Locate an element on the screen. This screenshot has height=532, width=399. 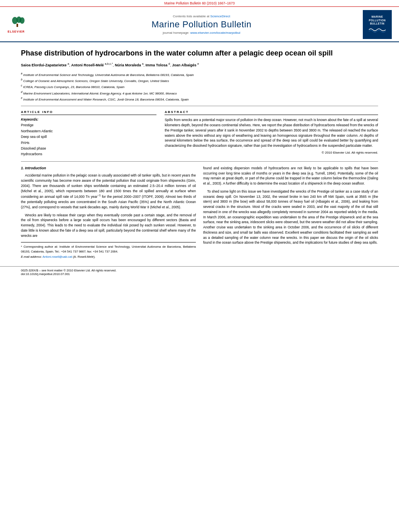
elsevier-logo: ELSEVIER is located at coordinates (24, 25).